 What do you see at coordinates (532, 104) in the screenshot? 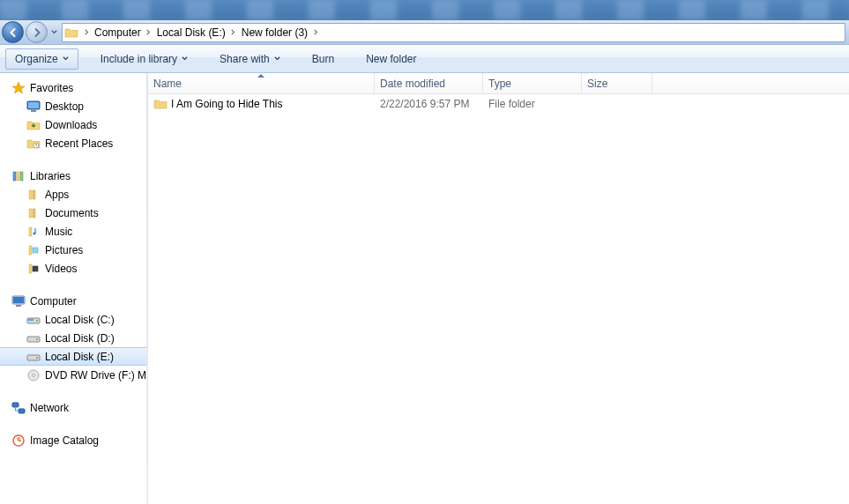
I see `file-type-cell: File folder` at bounding box center [532, 104].